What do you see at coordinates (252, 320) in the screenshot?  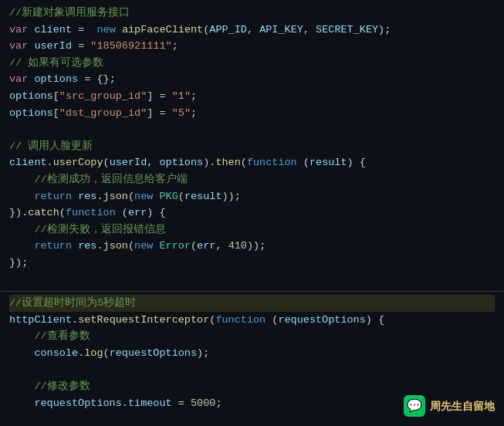 I see `line-19: httpClient.setRequestInterceptor(functio…` at bounding box center [252, 320].